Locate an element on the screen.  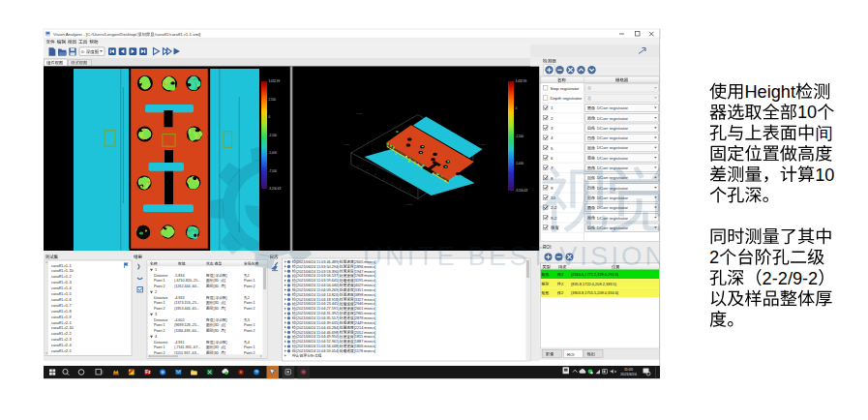
svg-text: UNITE BEST VISION is located at coordinates (515, 255).